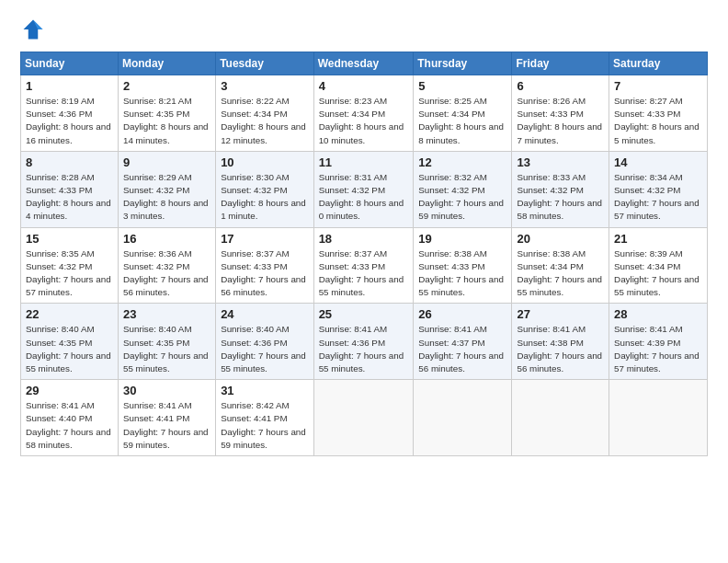  Describe the element at coordinates (658, 121) in the screenshot. I see `day-info: Sunrise: 8:27 AMSunset: 4:33 PMDaylight:…` at that location.